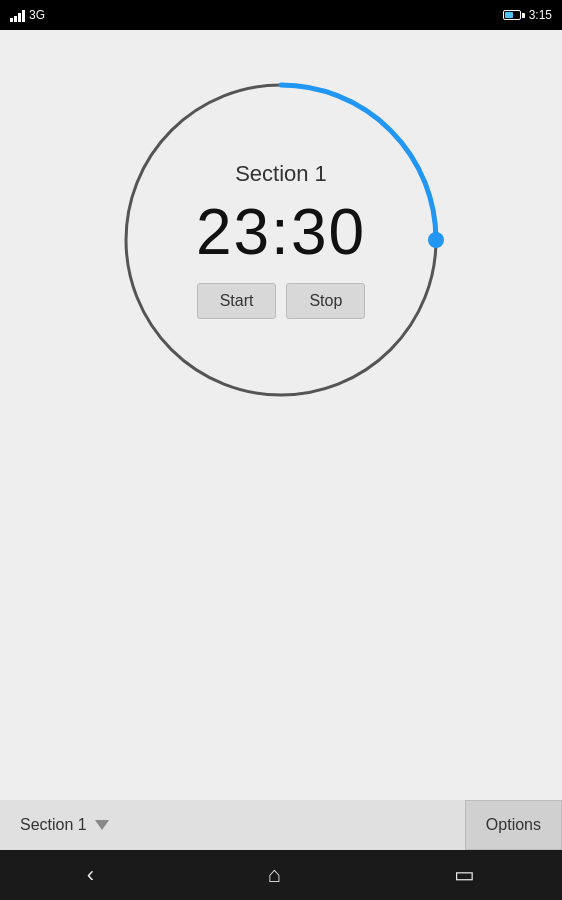  What do you see at coordinates (282, 301) in the screenshot?
I see `timer-buttons: Start Stop` at bounding box center [282, 301].